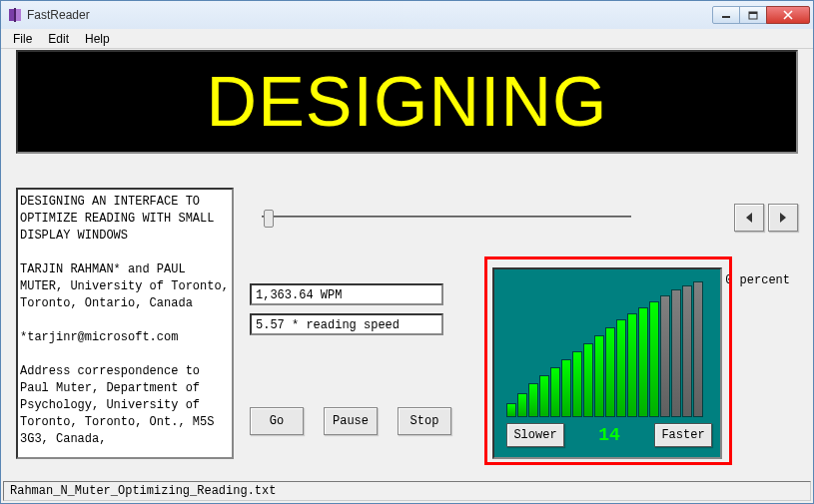  Describe the element at coordinates (607, 363) in the screenshot. I see `speed-panel: Slower 14 Faster` at that location.